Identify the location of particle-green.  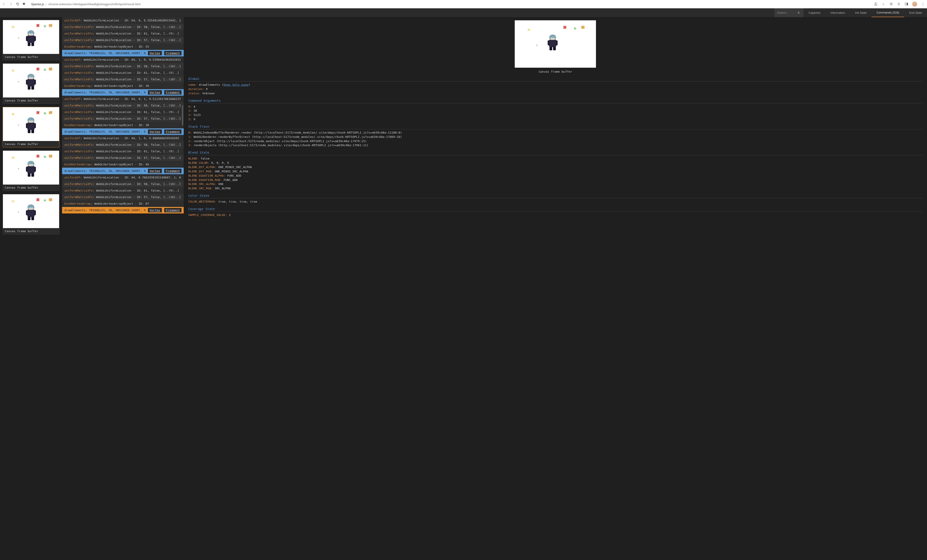
(575, 29).